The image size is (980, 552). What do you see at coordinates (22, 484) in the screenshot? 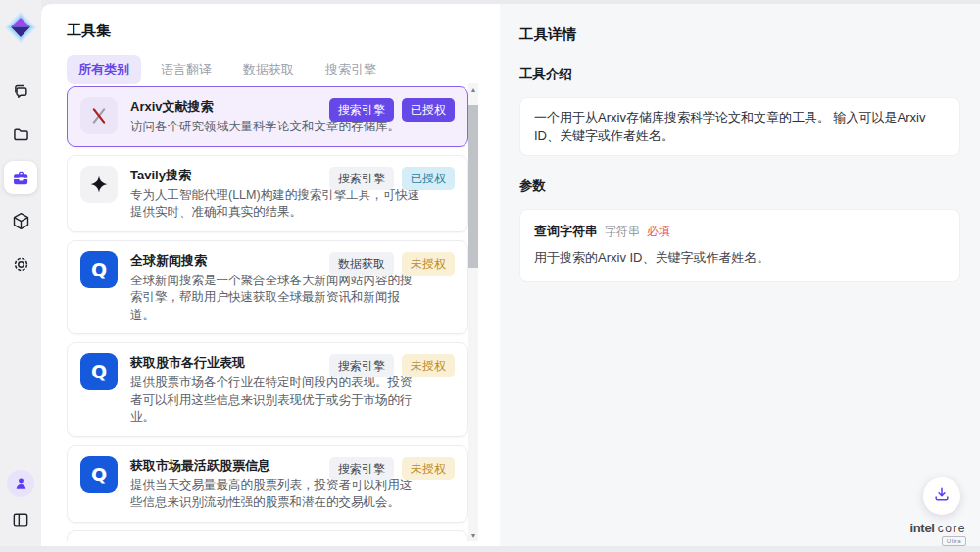
I see `user-icon` at bounding box center [22, 484].